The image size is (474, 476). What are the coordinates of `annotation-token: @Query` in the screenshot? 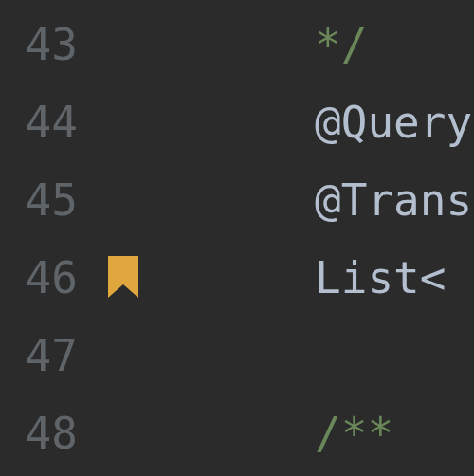 It's located at (393, 122).